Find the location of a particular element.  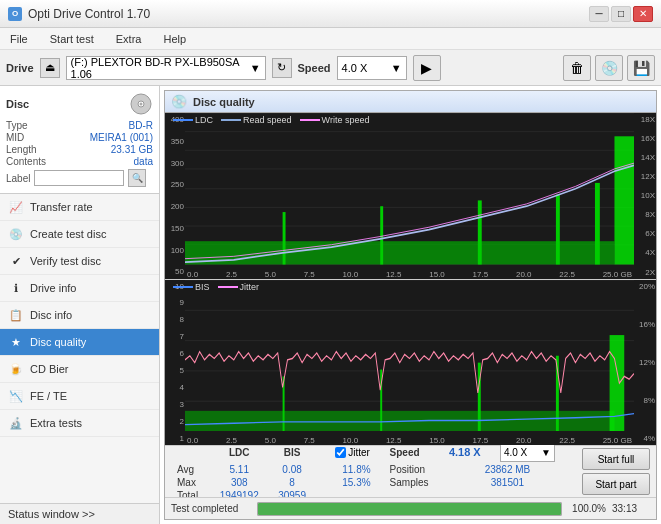

disc-quality-title: Disc quality is located at coordinates (224, 102).